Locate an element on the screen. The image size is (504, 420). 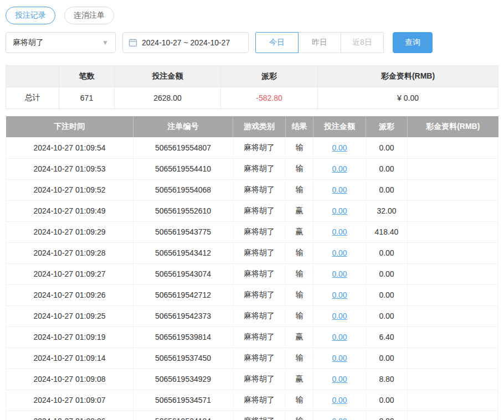
order-number-cell: 5065619539814 is located at coordinates (183, 337).